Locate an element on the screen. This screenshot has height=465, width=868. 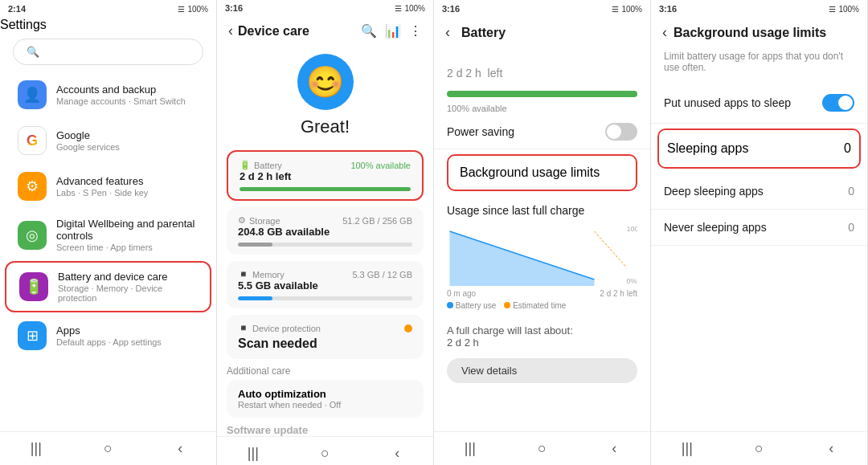
settings-item-apps: ⊞ Apps Default apps · App settings is located at coordinates (108, 336).